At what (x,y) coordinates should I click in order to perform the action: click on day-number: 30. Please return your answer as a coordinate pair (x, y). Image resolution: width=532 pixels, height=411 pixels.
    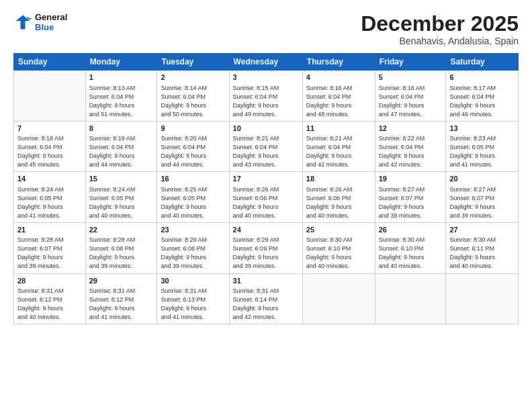
    Looking at the image, I should click on (193, 281).